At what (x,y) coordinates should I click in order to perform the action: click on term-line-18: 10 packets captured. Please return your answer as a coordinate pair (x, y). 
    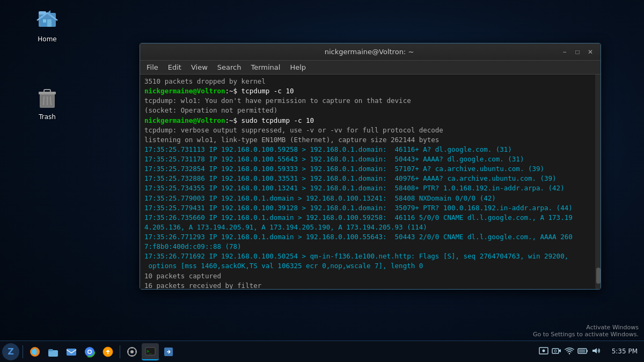
    Looking at the image, I should click on (370, 276).